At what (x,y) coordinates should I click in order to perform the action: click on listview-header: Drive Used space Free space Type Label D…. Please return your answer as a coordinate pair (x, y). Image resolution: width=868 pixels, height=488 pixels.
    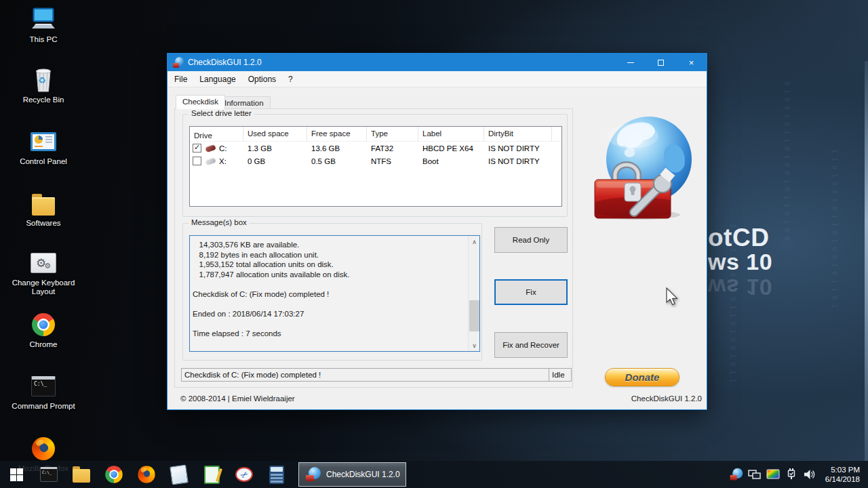
    Looking at the image, I should click on (376, 134).